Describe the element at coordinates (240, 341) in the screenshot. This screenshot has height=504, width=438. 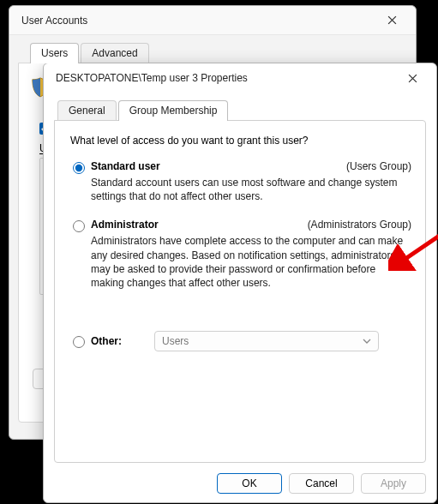
I see `option-other: Other: Users` at that location.